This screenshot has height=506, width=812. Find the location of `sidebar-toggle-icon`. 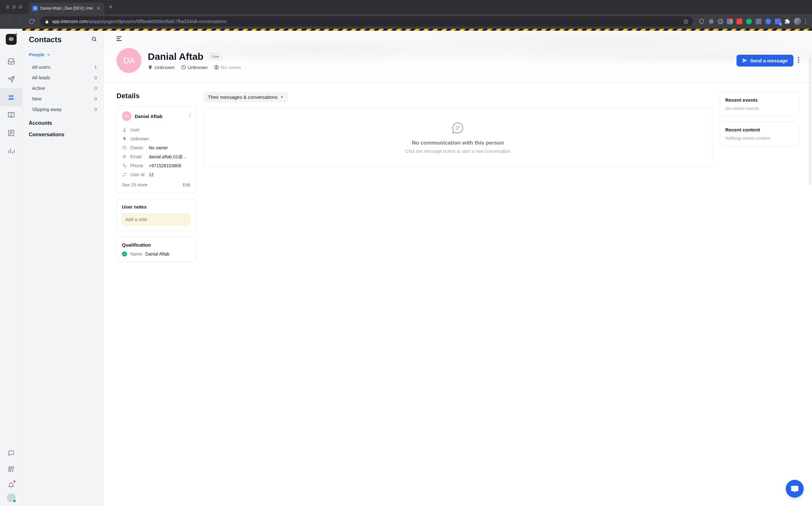

sidebar-toggle-icon is located at coordinates (458, 39).